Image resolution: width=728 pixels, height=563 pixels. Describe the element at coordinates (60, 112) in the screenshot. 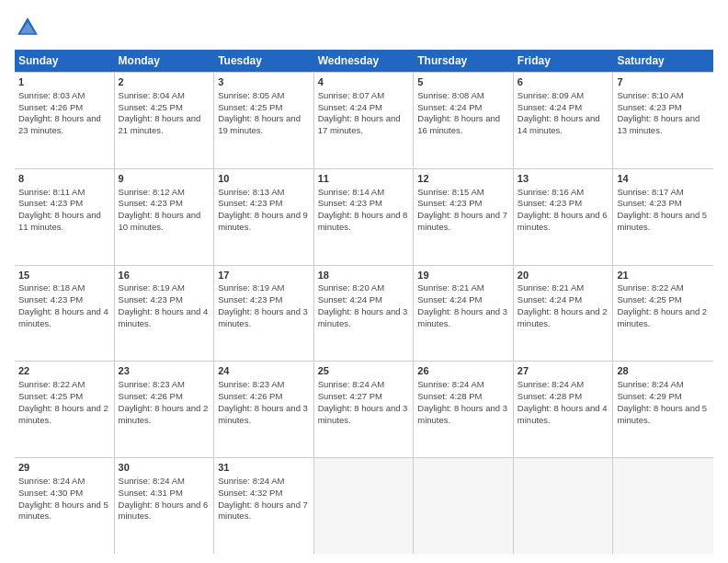

I see `day-info: Sunrise: 8:03 AM Sunset: 4:26 PM Dayligh…` at that location.